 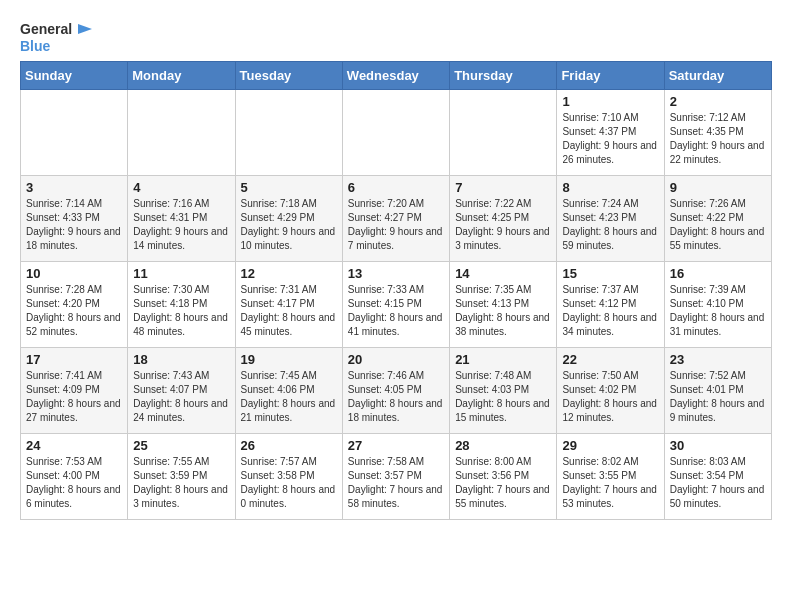 I want to click on calendar-cell: 27Sunrise: 7:58 AM Sunset: 3:57 PM Dayli…, so click(x=396, y=476).